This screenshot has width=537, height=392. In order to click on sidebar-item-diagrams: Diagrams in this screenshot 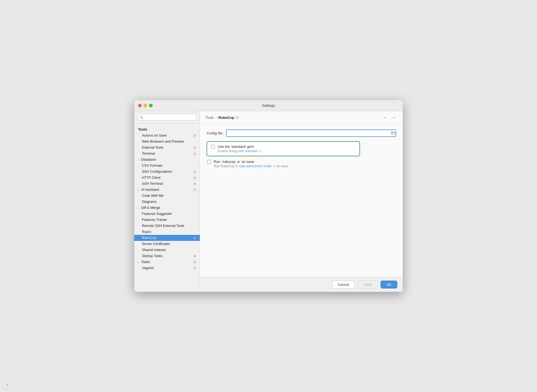, I will do `click(167, 202)`.